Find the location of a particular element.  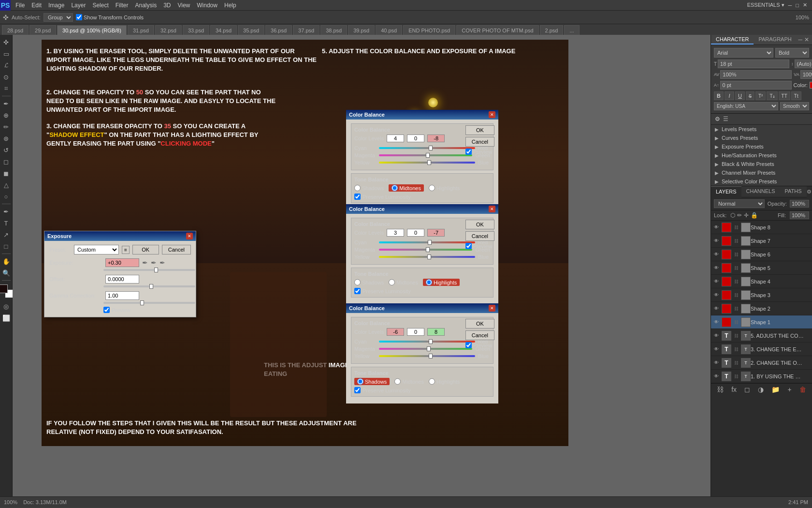

lock-all-btn: 🔒 is located at coordinates (754, 215).